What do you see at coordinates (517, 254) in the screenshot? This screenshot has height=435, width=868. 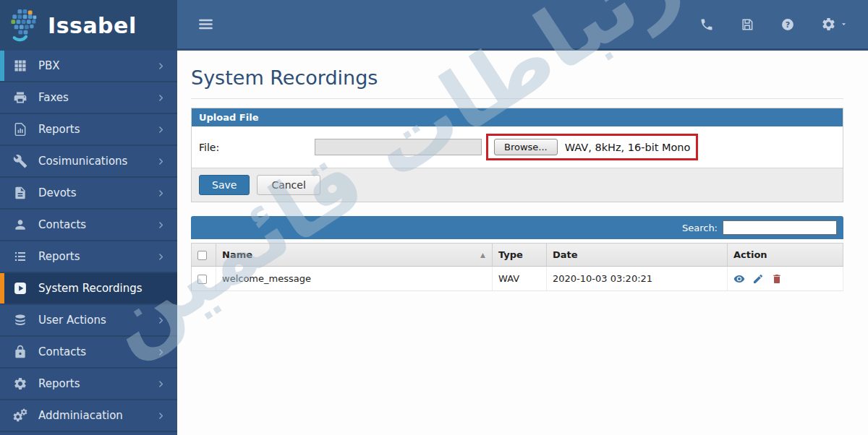 I see `recordings-table-section: Search: Name▲TypeDateAction welcome_mess…` at bounding box center [517, 254].